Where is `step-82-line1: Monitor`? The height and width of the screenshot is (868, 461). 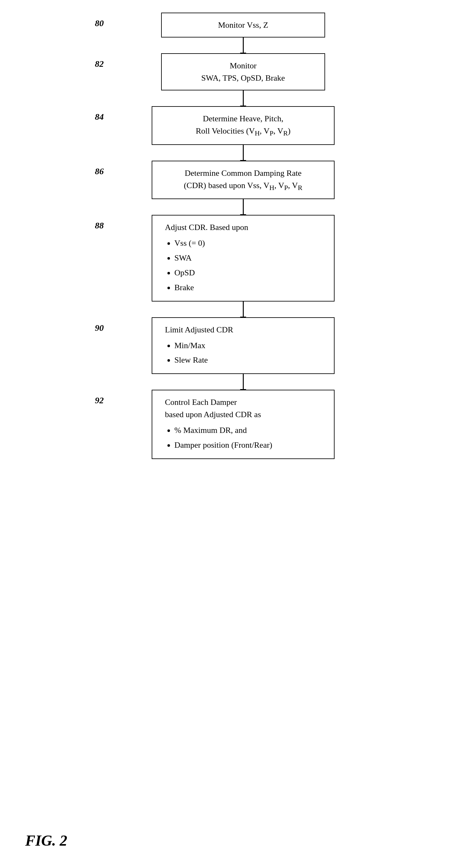 step-82-line1: Monitor is located at coordinates (243, 66).